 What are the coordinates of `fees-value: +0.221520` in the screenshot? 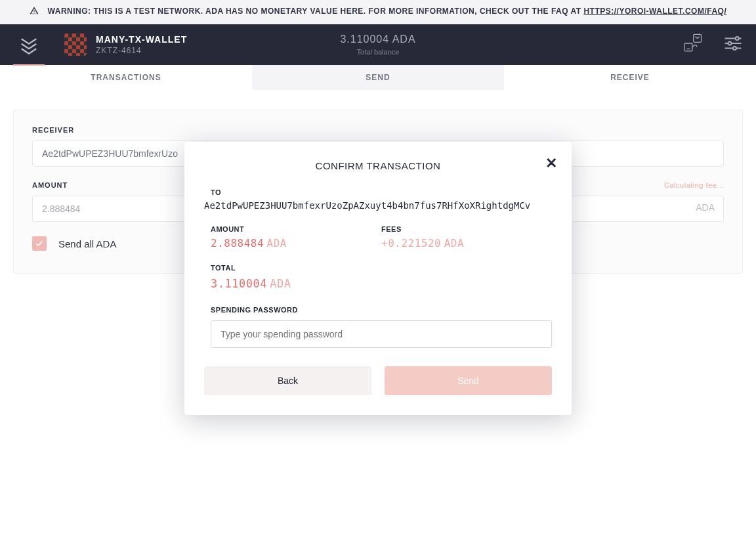 It's located at (411, 243).